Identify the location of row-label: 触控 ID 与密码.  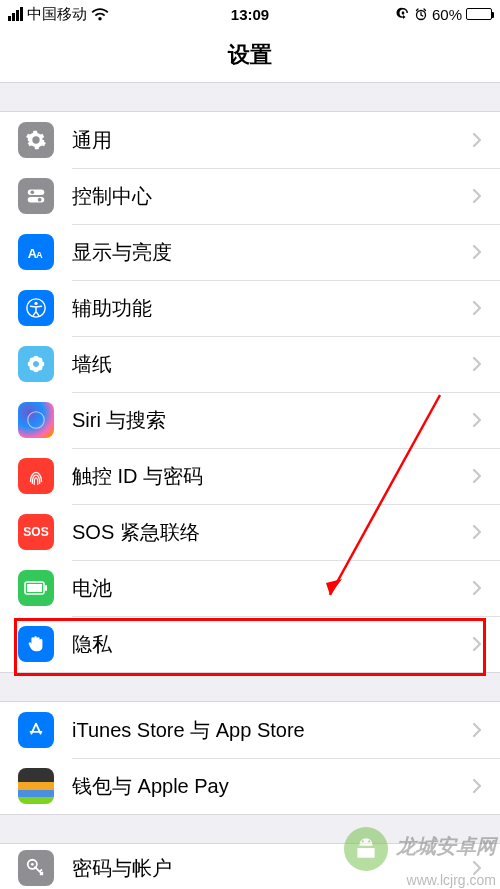
(272, 476).